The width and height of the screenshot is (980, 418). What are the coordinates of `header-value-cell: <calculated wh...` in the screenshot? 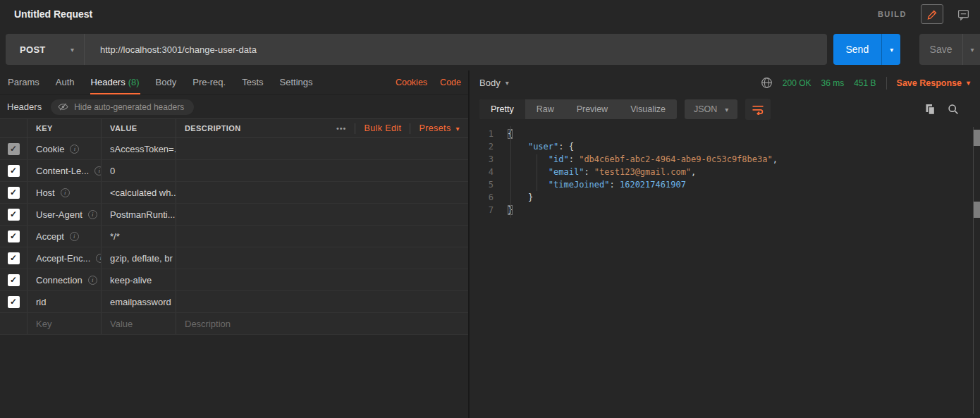 It's located at (138, 192).